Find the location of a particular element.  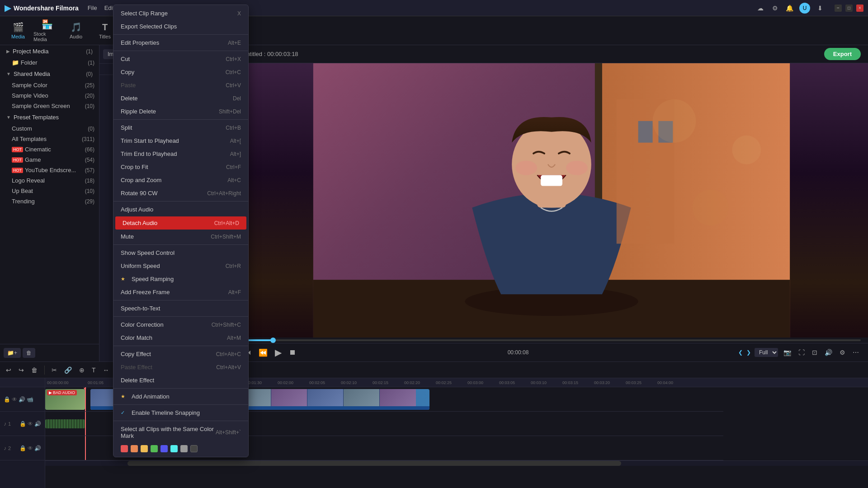

video-clip-1: ▶ BAD AUDIO is located at coordinates (65, 399).